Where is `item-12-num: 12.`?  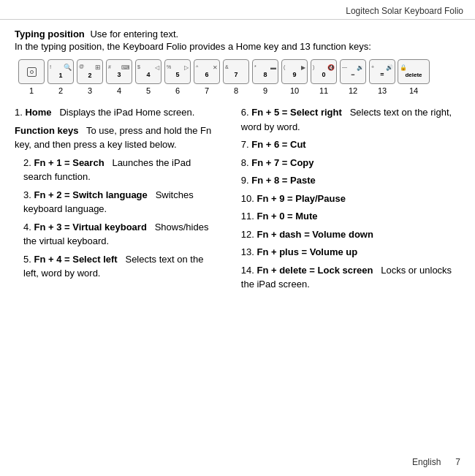
item-12-num: 12. is located at coordinates (249, 234).